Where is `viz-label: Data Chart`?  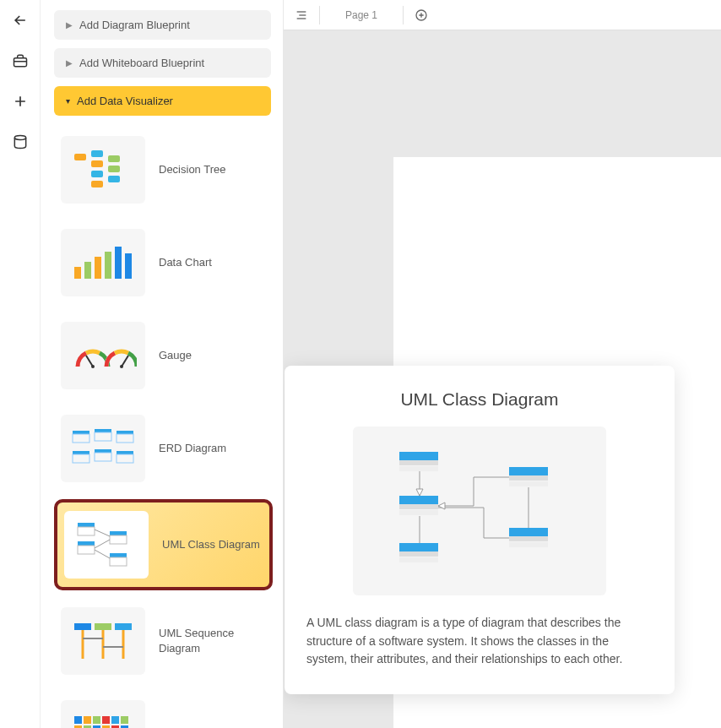 viz-label: Data Chart is located at coordinates (186, 263).